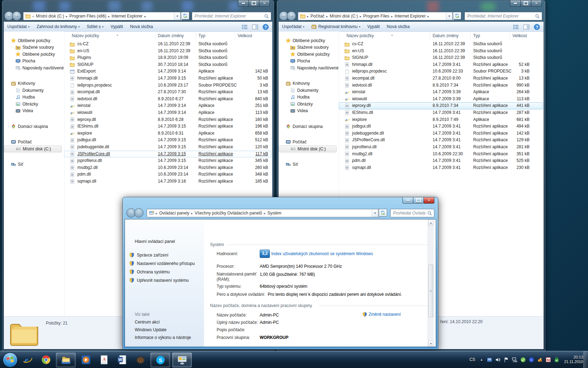 Image resolution: width=588 pixels, height=368 pixels. What do you see at coordinates (309, 54) in the screenshot?
I see `sidebar-item-obl-ben-polo-ky: Oblíbené položky` at bounding box center [309, 54].